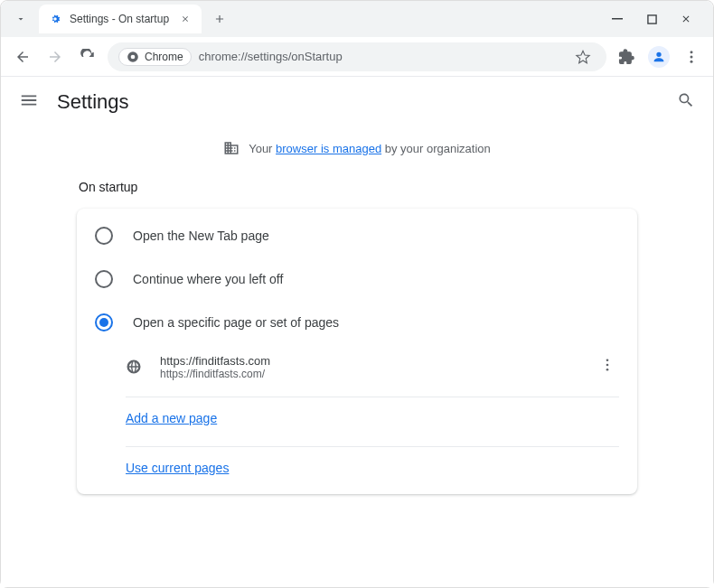 This screenshot has height=588, width=714. What do you see at coordinates (55, 57) in the screenshot?
I see `forward-button` at bounding box center [55, 57].